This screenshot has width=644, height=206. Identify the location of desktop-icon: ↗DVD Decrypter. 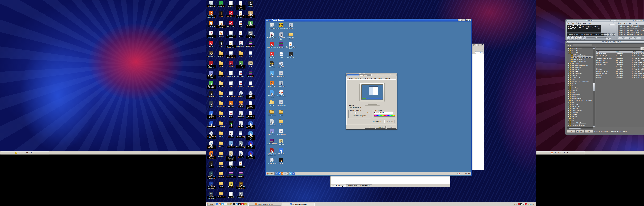
(272, 161).